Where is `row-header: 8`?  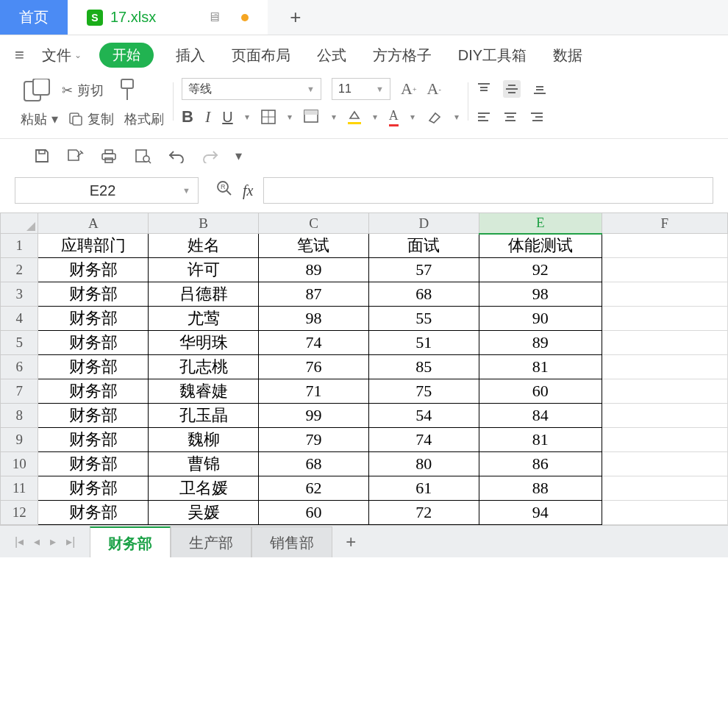 row-header: 8 is located at coordinates (19, 416).